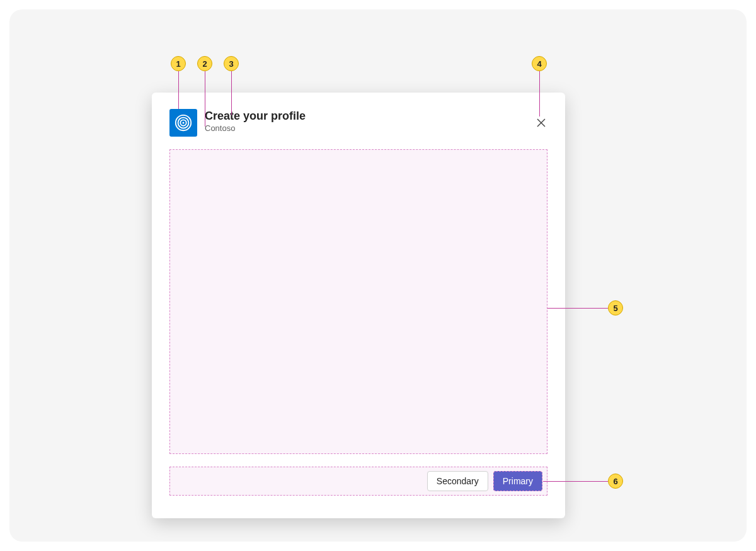  I want to click on annotation-dot-4: 4, so click(539, 64).